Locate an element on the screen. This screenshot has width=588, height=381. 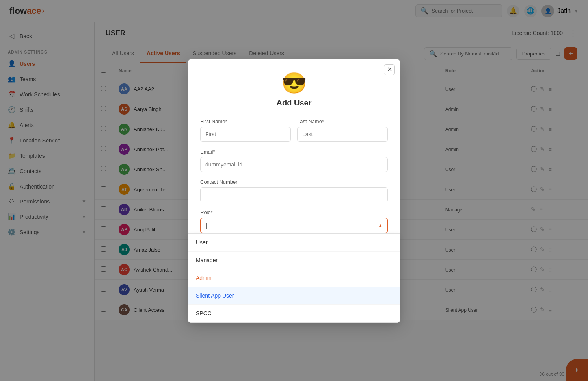
contact-label: Contact Number is located at coordinates (294, 182).